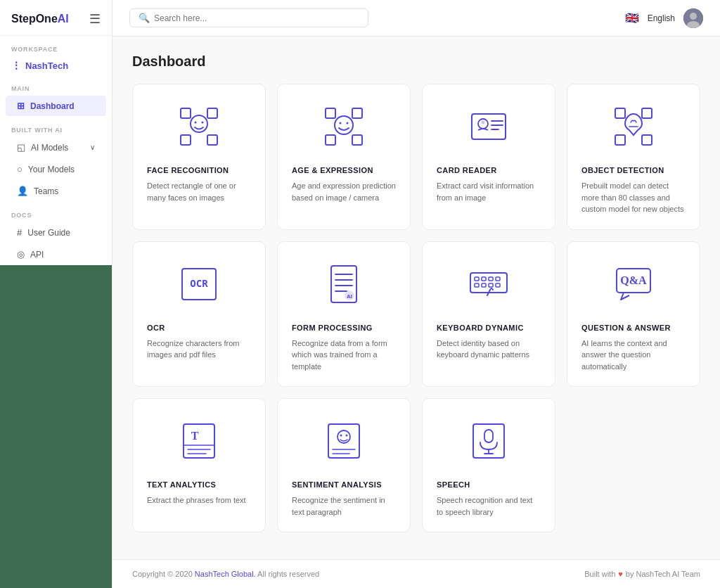 This screenshot has height=588, width=720. I want to click on search-icon: 🔍, so click(144, 18).